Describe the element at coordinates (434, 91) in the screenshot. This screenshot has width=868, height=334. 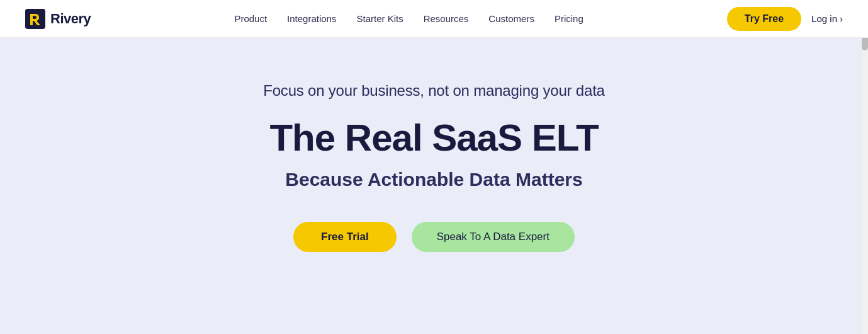
I see `hero-subtitle: Focus on your business, not on managing …` at that location.